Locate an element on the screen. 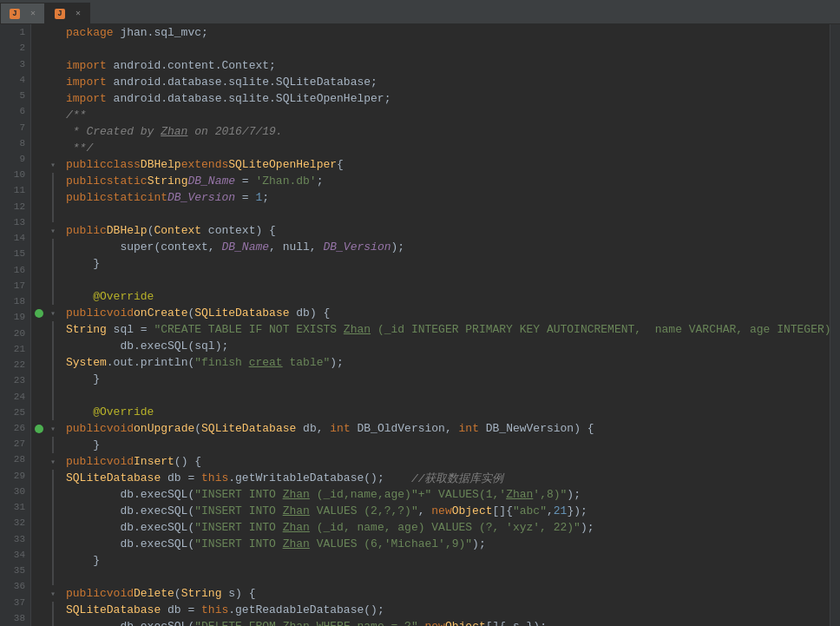 The height and width of the screenshot is (626, 840). code-line-25: public void onUpgrade(SQLiteDatabase db,… is located at coordinates (444, 429).